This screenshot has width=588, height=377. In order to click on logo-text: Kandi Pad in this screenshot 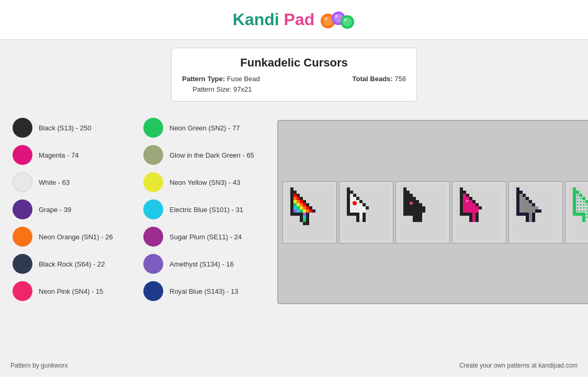, I will do `click(274, 20)`.